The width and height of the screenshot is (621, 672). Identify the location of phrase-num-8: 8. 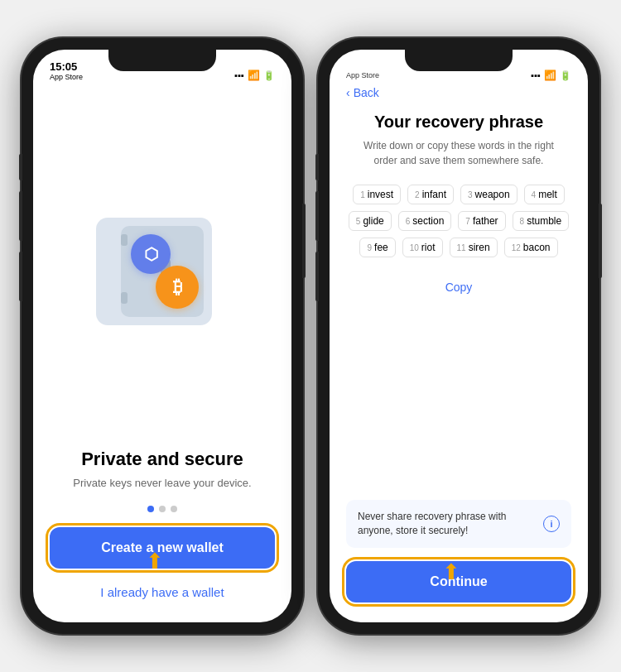
(522, 222).